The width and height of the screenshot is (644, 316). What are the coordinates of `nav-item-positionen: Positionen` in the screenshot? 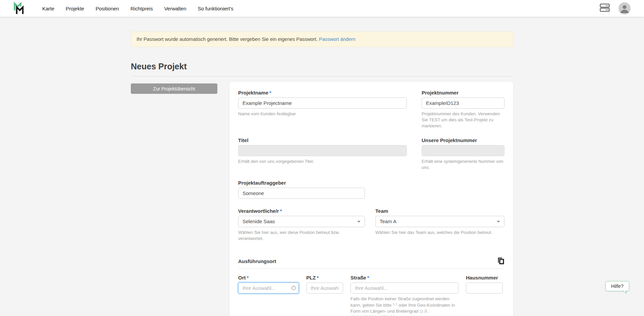 It's located at (107, 9).